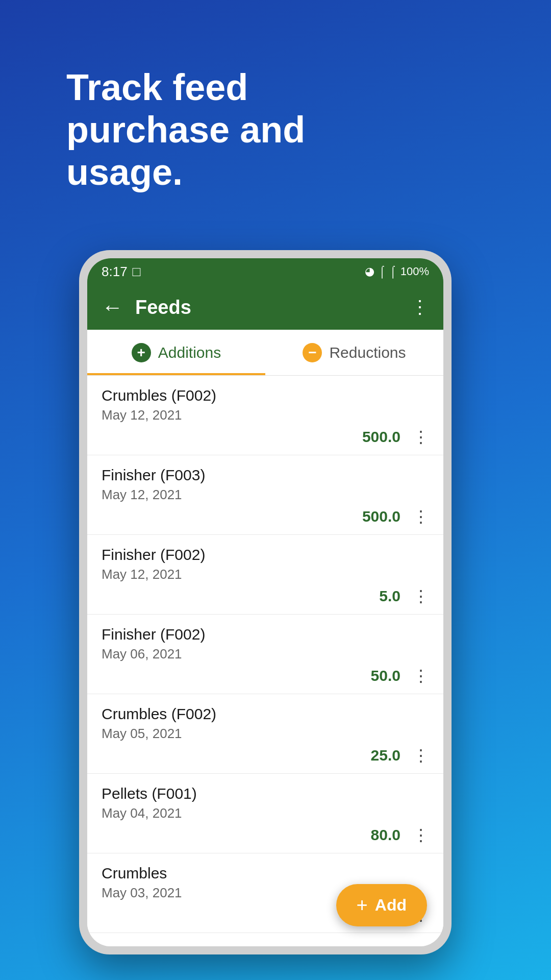 The width and height of the screenshot is (551, 980). Describe the element at coordinates (137, 272) in the screenshot. I see `screen-icon: □` at that location.